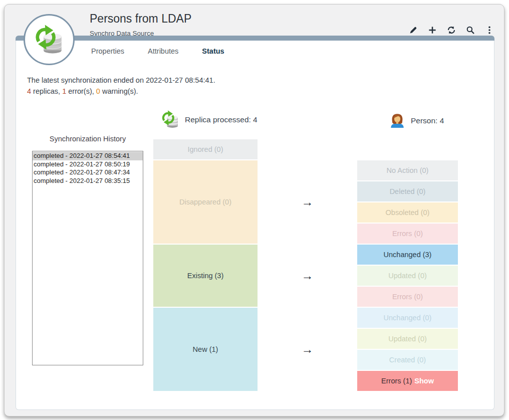 Image resolution: width=509 pixels, height=420 pixels. Describe the element at coordinates (158, 51) in the screenshot. I see `tab-bar: Properties Attributes Status` at that location.